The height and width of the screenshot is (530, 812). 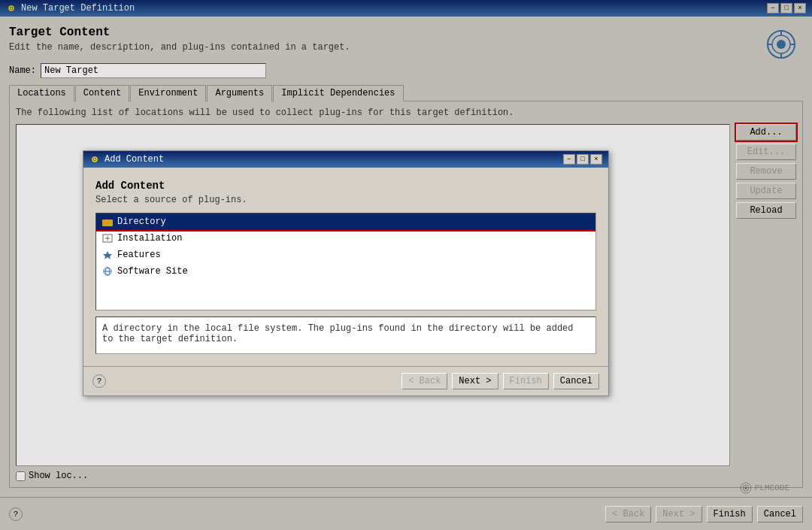 What do you see at coordinates (99, 381) in the screenshot?
I see `dialog-help-button: ?` at bounding box center [99, 381].